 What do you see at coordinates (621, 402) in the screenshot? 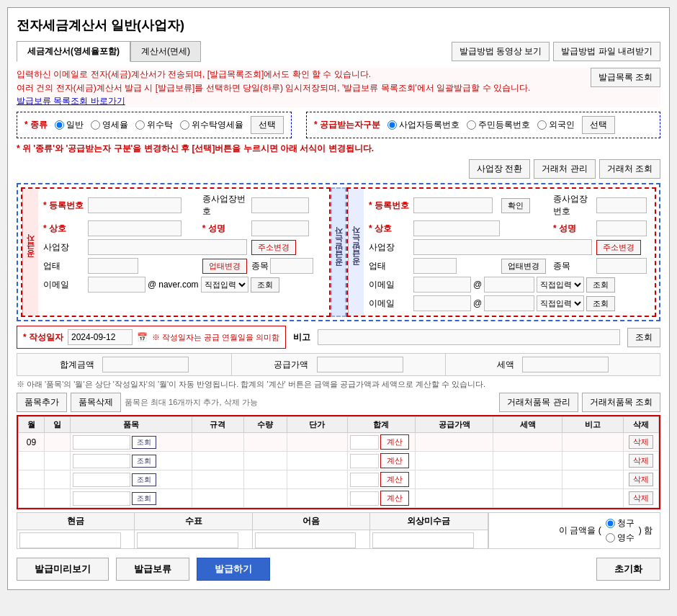
I see `item-lookup-btn: 거래처품목 조회` at bounding box center [621, 402].